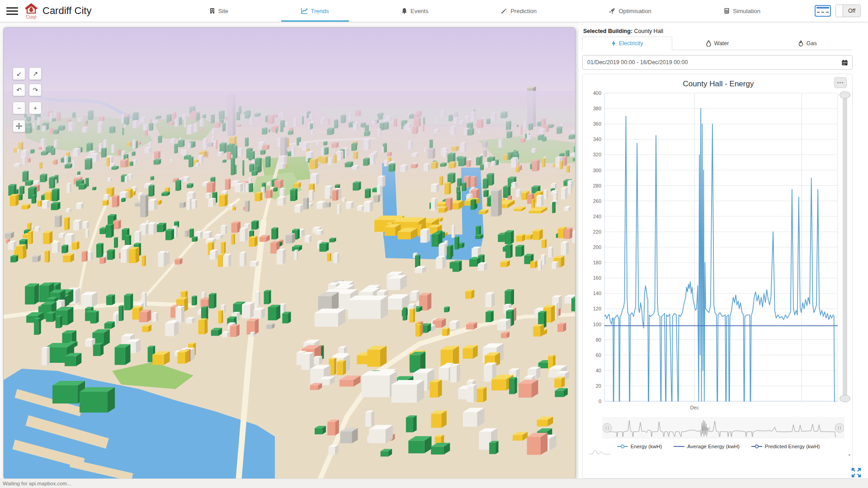 Image resolution: width=868 pixels, height=488 pixels. I want to click on rotate-ccw-button: ↶, so click(19, 90).